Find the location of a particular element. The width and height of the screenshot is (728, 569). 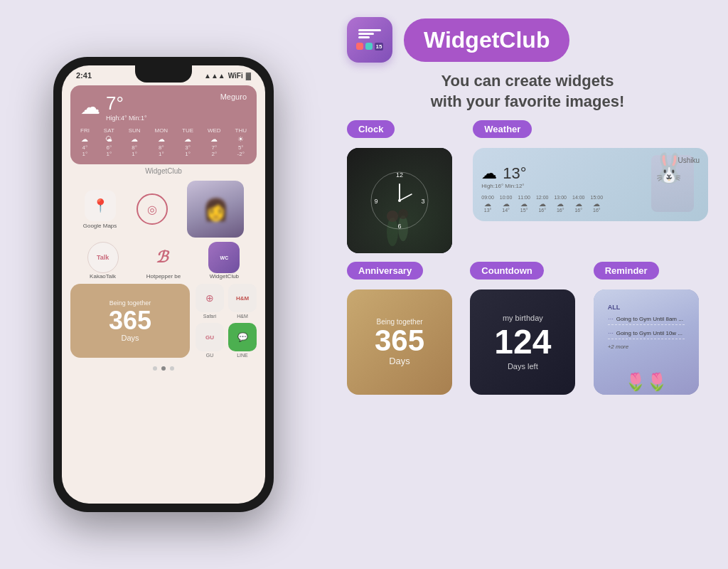

forecast-thu: THU ☀ 5°-2° is located at coordinates (241, 142).